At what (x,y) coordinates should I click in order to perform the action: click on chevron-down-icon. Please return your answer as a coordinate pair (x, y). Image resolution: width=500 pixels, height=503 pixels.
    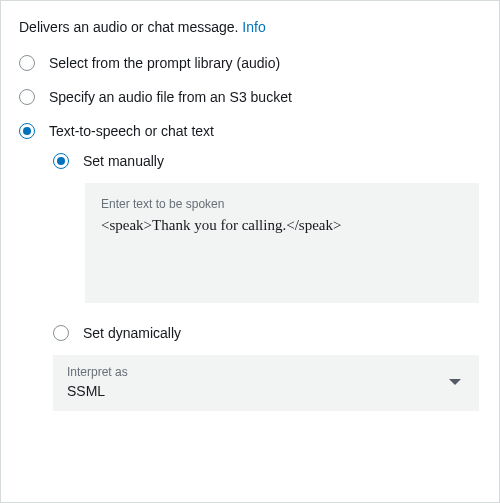
    Looking at the image, I should click on (455, 382).